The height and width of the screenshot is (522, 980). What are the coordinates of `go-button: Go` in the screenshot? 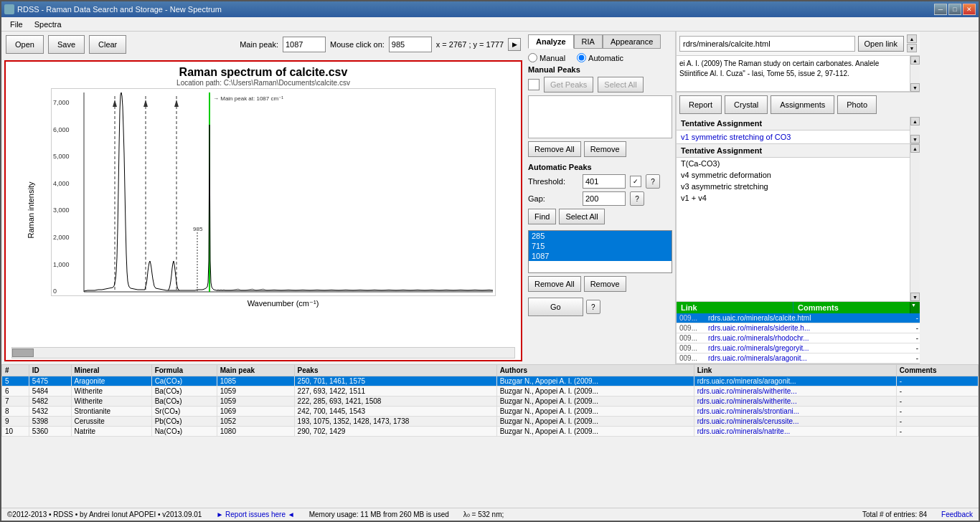 It's located at (555, 307).